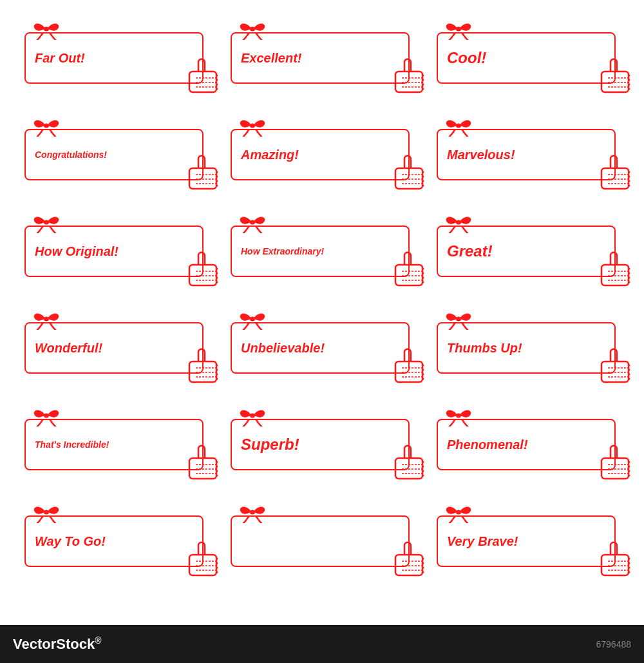 The height and width of the screenshot is (663, 644). I want to click on badge-wrapper-amazing: Amazing!, so click(322, 153).